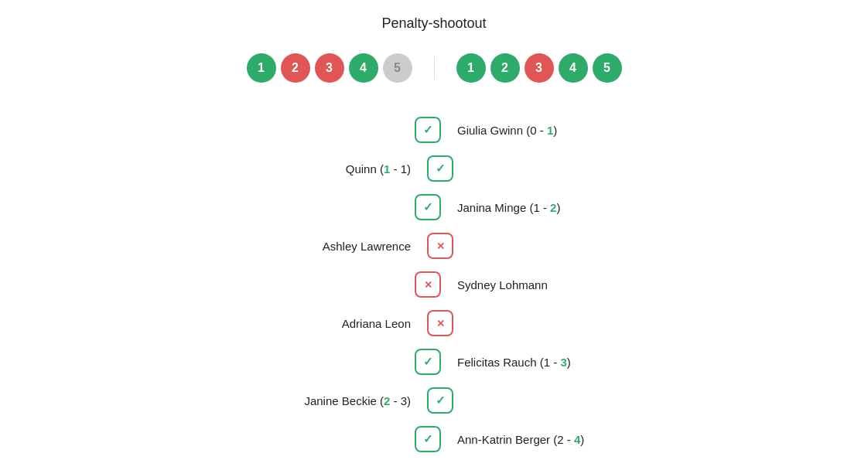  What do you see at coordinates (575, 285) in the screenshot?
I see `right-player-5: Sydney Lohmann` at bounding box center [575, 285].